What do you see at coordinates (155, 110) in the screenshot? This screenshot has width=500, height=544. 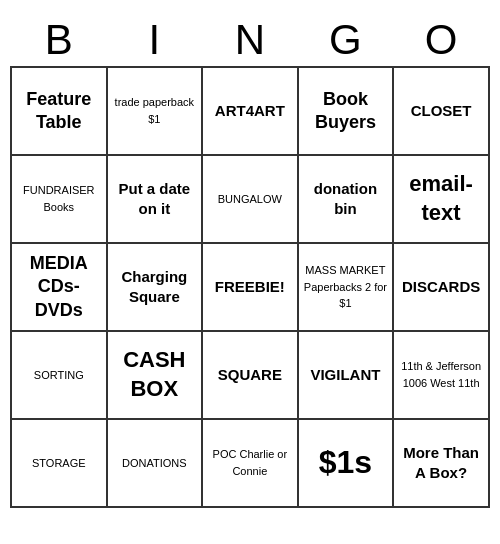 I see `cell-text: trade paperback $1` at bounding box center [155, 110].